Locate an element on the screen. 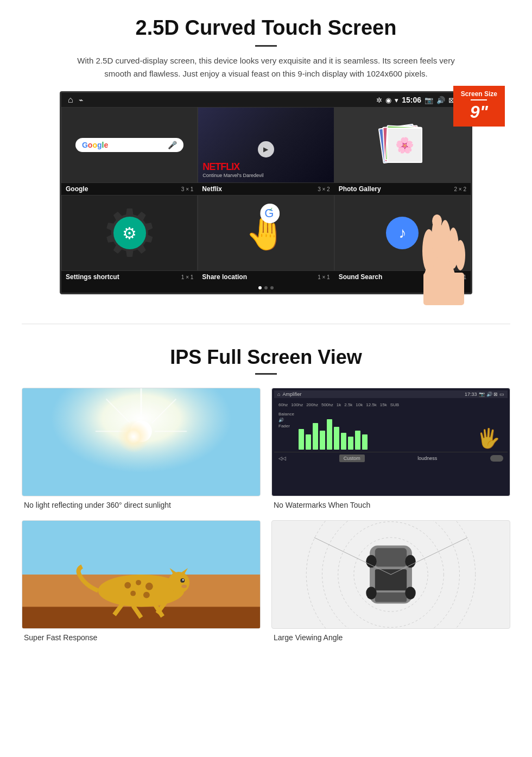 Image resolution: width=532 pixels, height=757 pixels. feature-viewing: Large Viewing Angle is located at coordinates (391, 581).